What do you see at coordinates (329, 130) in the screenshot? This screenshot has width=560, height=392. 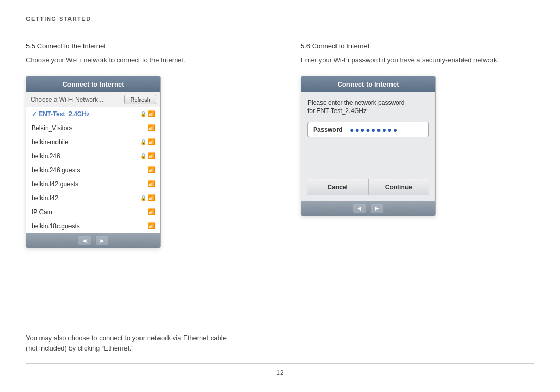 I see `pw-label: Password` at bounding box center [329, 130].